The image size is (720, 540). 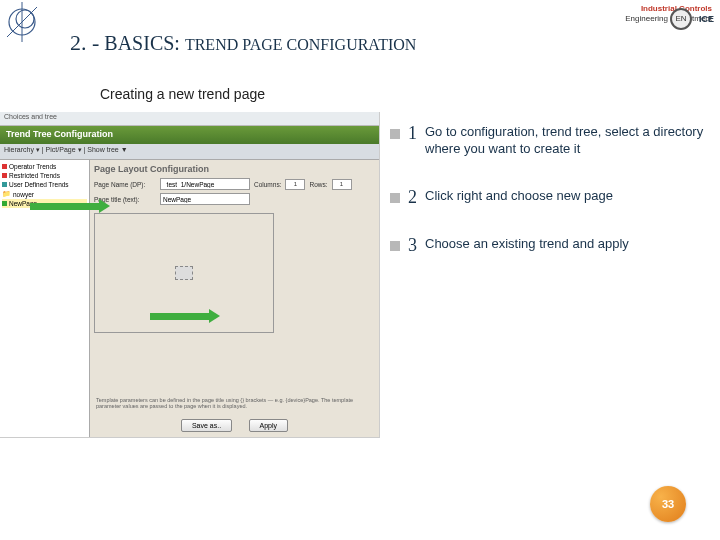 I want to click on step-number: 2, so click(x=412, y=197).